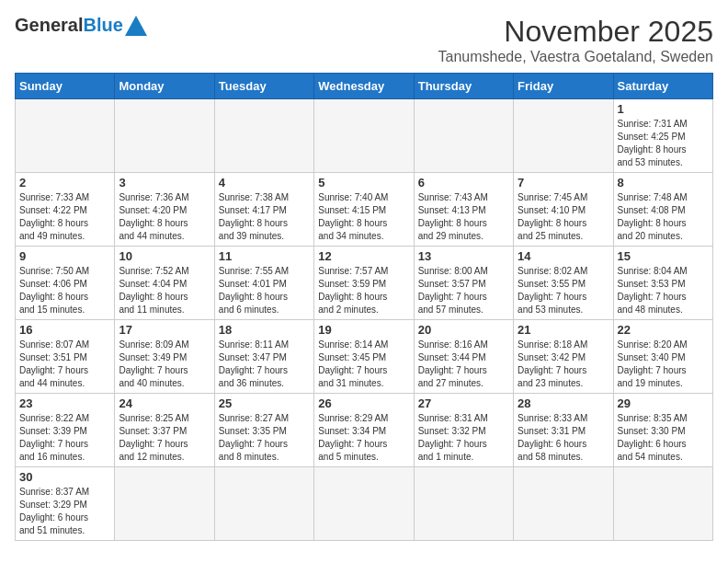  I want to click on table-row: 15Sunrise: 8:04 AM Sunset: 3:53 PM Dayli…, so click(663, 283).